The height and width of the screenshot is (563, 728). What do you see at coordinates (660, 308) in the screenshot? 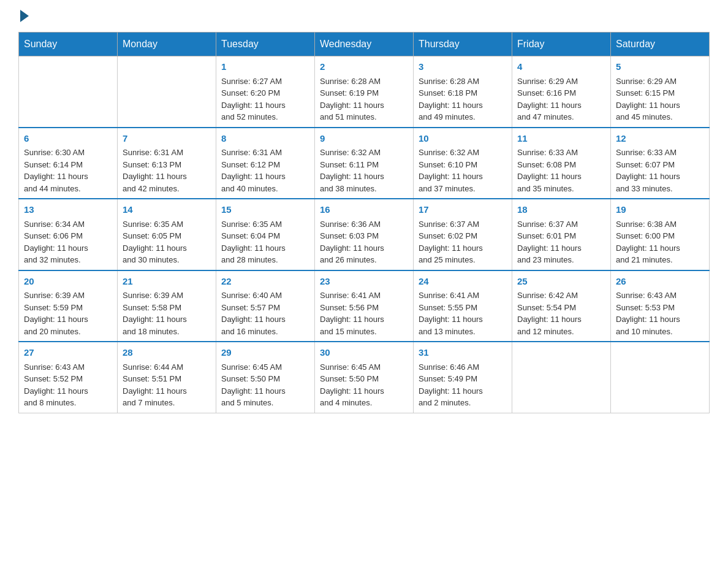
I see `day-info-line: Sunset: 5:53 PM` at bounding box center [660, 308].